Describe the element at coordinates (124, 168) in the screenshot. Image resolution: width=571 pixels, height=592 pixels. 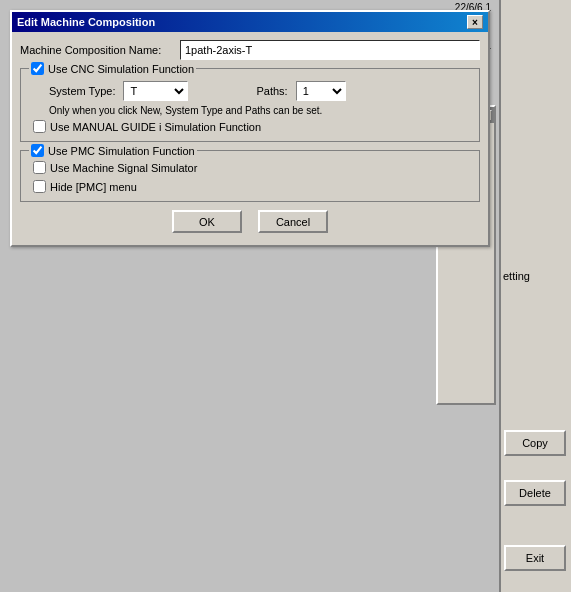
I see `machine-signal-text: Use Machine Signal Simulator` at that location.